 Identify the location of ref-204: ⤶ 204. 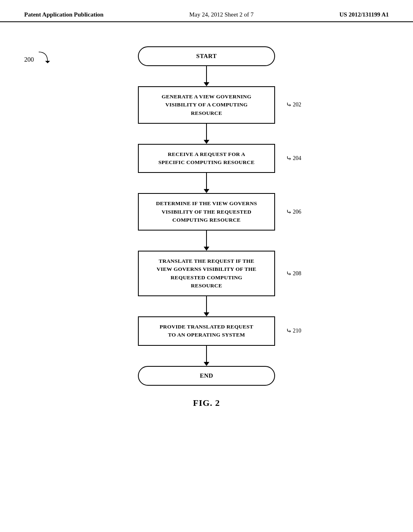
(294, 158).